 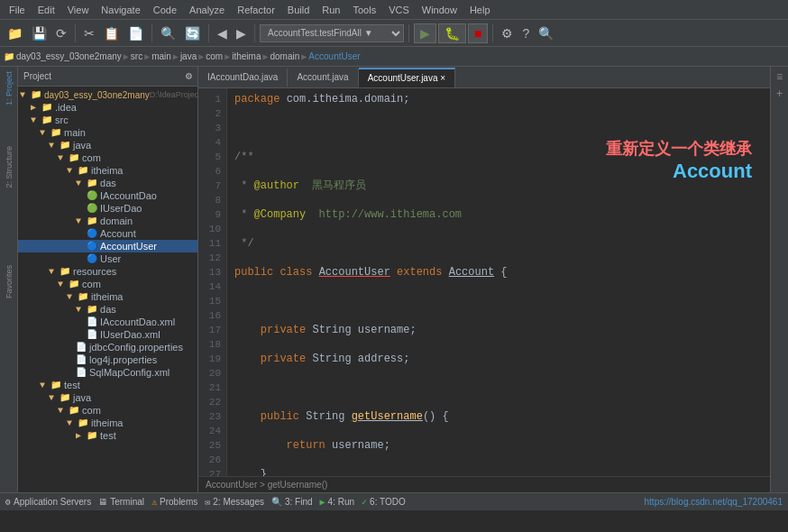 What do you see at coordinates (108, 196) in the screenshot?
I see `tree-iaccountdao: 🟢 IAccountDao` at bounding box center [108, 196].